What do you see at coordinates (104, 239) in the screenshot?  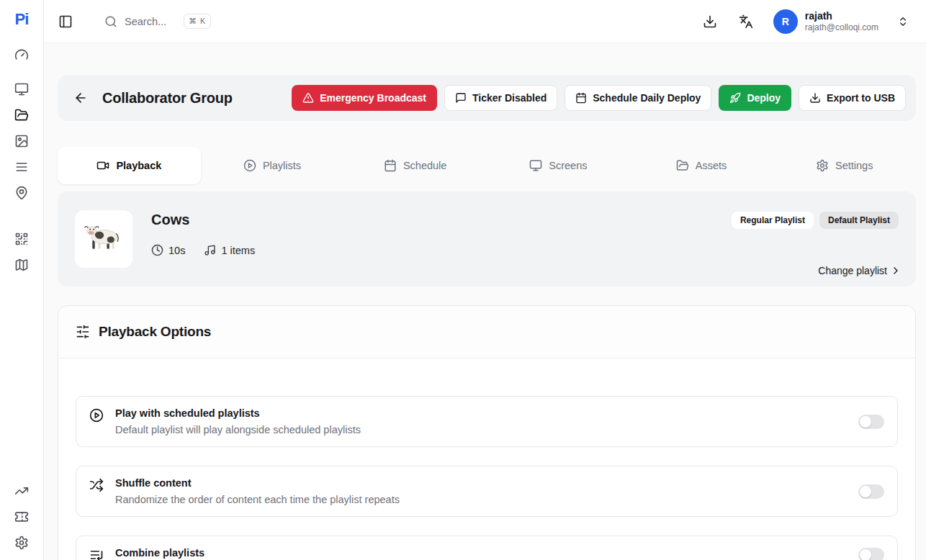 I see `playlist-thumbnail` at bounding box center [104, 239].